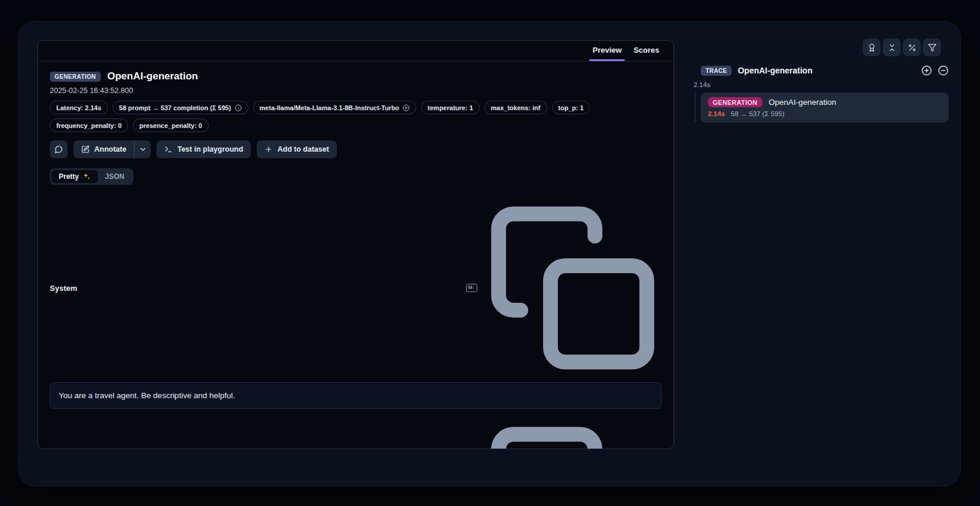 The image size is (980, 506). Describe the element at coordinates (735, 102) in the screenshot. I see `generation-badge: GENERATION` at that location.